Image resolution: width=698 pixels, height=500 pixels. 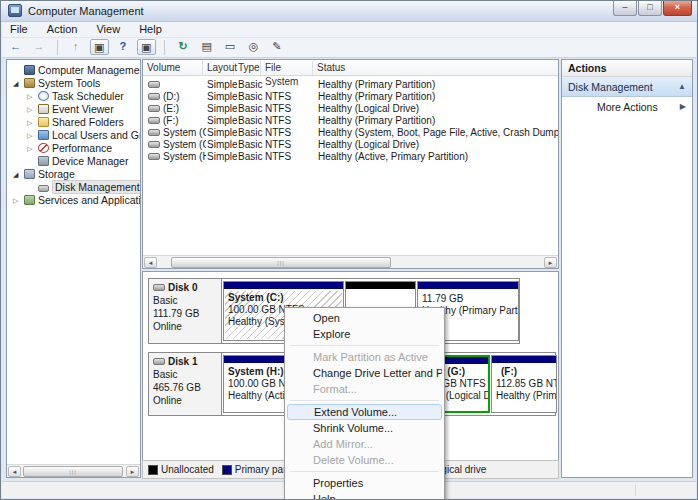 I want to click on back-icon: ←, so click(x=16, y=47).